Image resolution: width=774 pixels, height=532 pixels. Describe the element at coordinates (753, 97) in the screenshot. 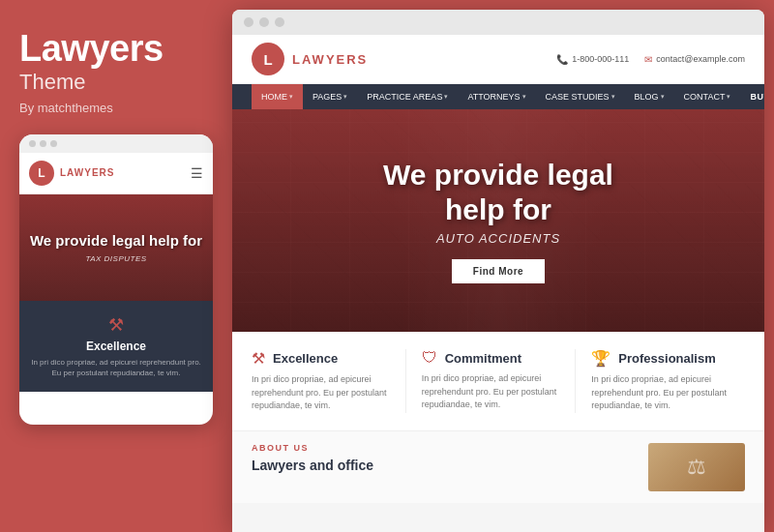

I see `nav-buy-now: BUY NOW` at that location.